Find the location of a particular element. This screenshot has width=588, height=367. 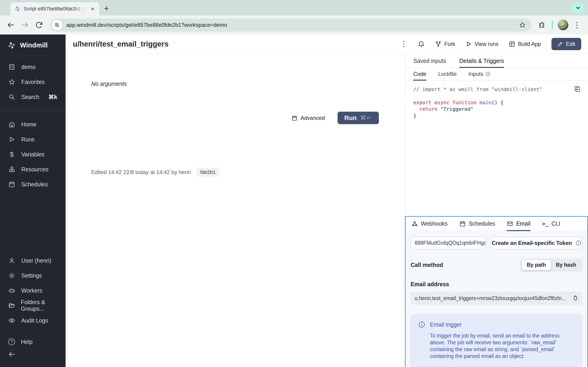

by-path-option: By path is located at coordinates (536, 265).